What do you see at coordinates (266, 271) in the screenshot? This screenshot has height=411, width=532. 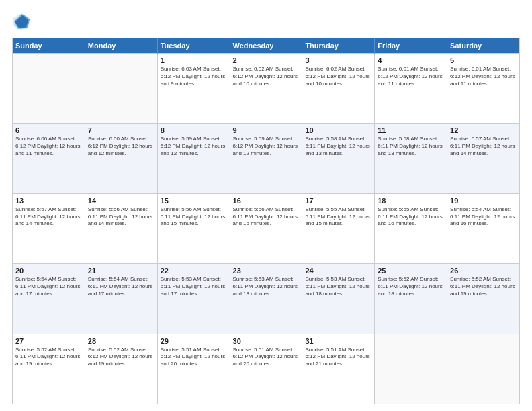 I see `day-number: 23` at bounding box center [266, 271].